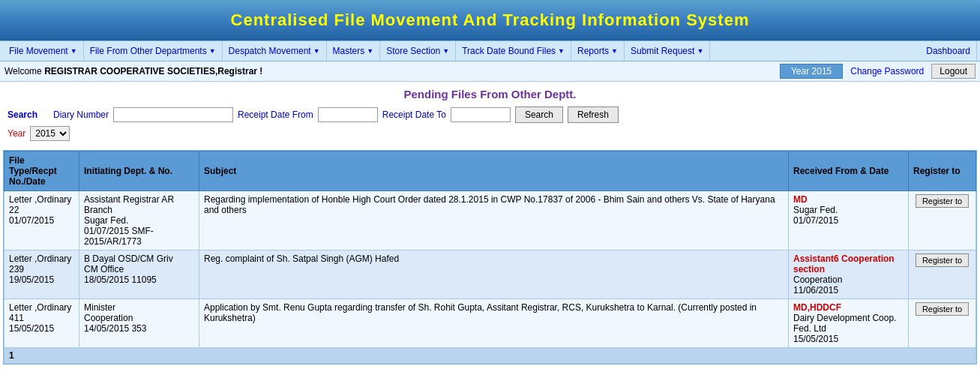  What do you see at coordinates (593, 115) in the screenshot?
I see `refresh-button: Refresh` at bounding box center [593, 115].